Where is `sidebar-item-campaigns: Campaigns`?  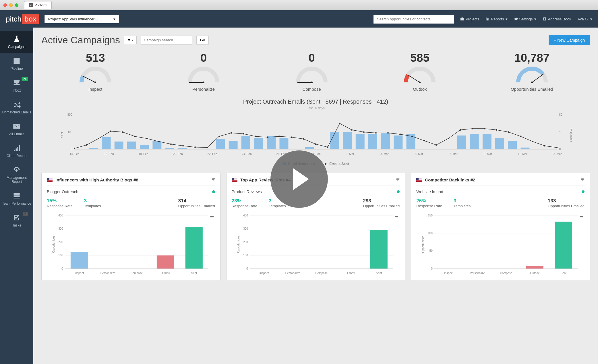 sidebar-item-campaigns: Campaigns is located at coordinates (17, 42).